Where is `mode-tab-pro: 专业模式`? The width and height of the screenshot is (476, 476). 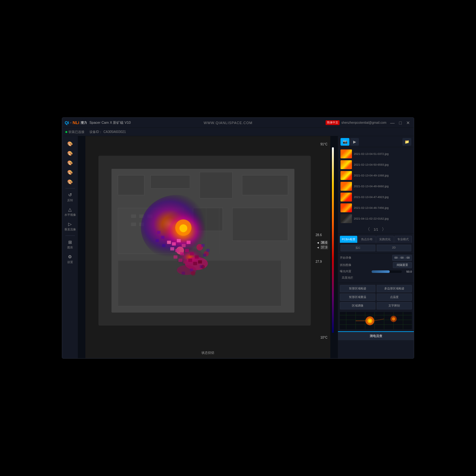
mode-tab-pro: 专业模式 is located at coordinates (403, 239).